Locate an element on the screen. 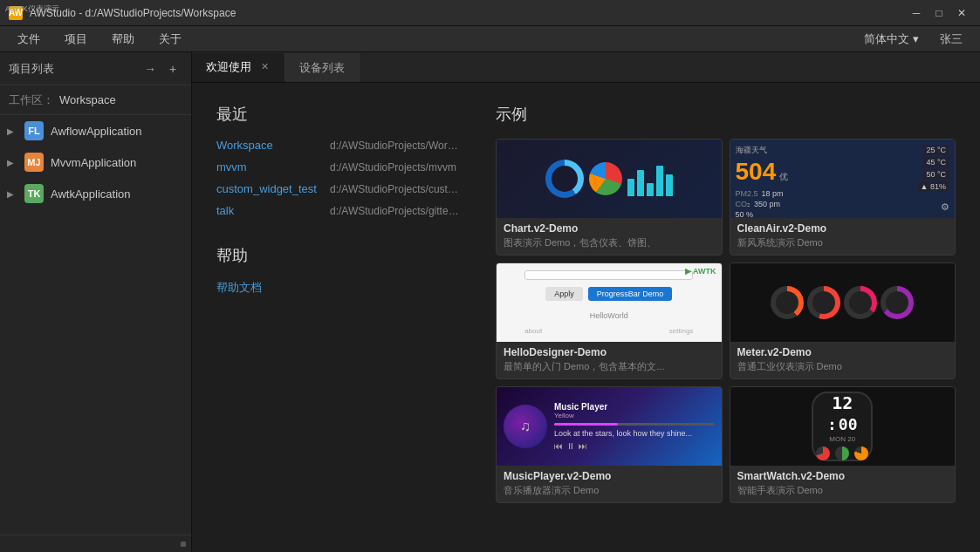 Image resolution: width=980 pixels, height=552 pixels. menu-file: 文件 is located at coordinates (29, 39).